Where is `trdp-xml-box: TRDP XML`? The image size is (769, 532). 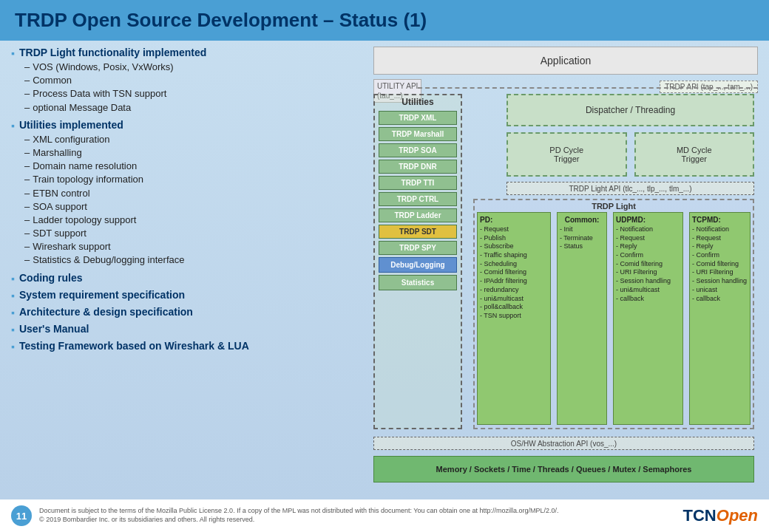 trdp-xml-box: TRDP XML is located at coordinates (418, 118).